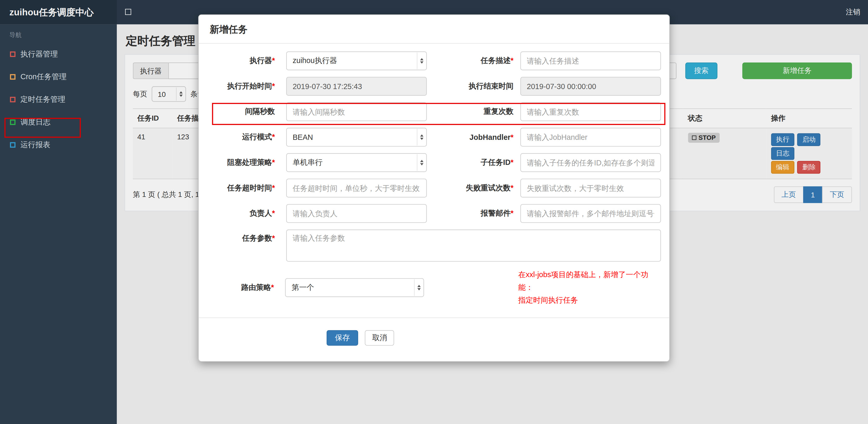 The image size is (868, 424). Describe the element at coordinates (590, 86) in the screenshot. I see `end-time-input` at that location.